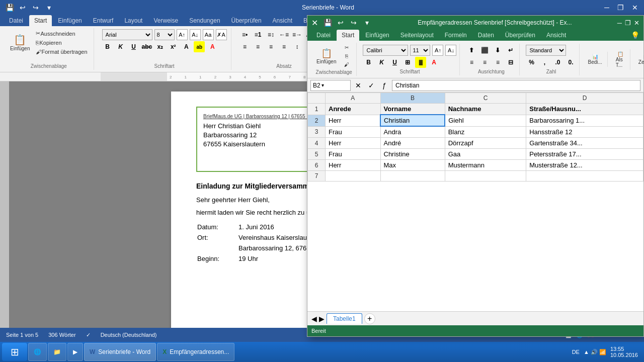 The height and width of the screenshot is (362, 644). I want to click on row-header-1: 1, so click(317, 110).